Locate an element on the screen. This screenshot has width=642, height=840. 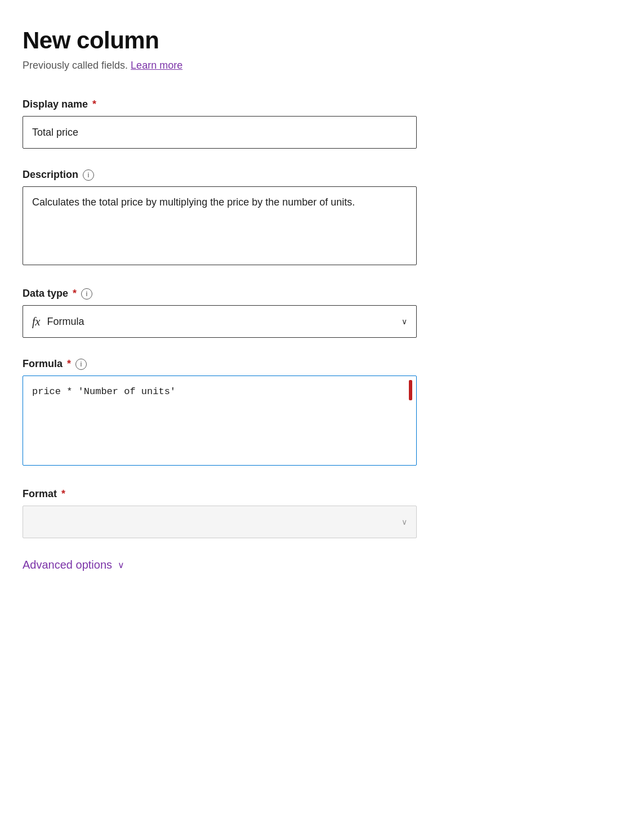
page-title: New column is located at coordinates (321, 41).